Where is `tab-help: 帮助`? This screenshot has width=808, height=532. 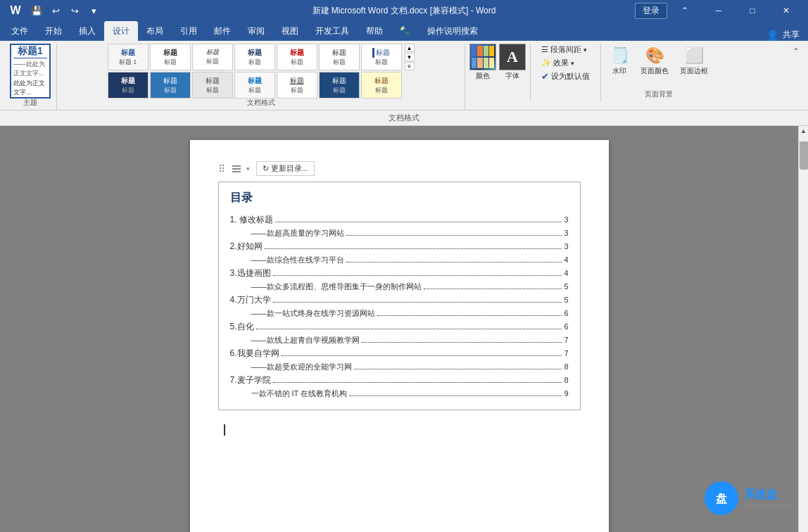
tab-help: 帮助 is located at coordinates (374, 31).